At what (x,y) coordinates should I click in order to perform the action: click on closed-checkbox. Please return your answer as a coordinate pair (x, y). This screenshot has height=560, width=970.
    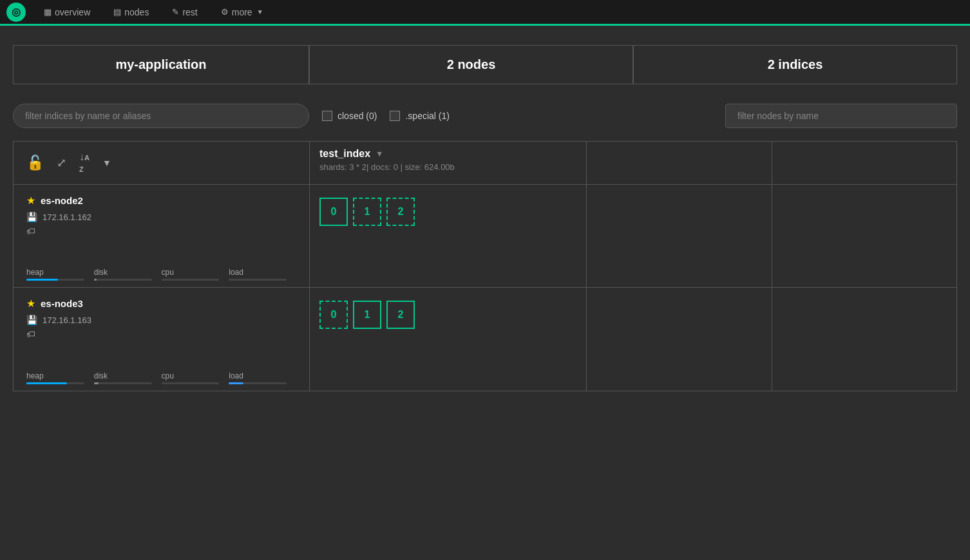
    Looking at the image, I should click on (327, 116).